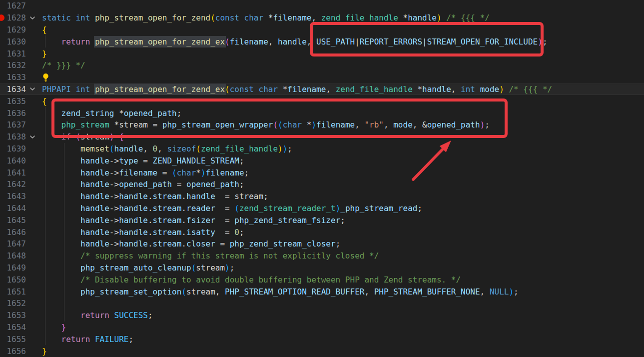  What do you see at coordinates (13, 125) in the screenshot?
I see `line-number: 1637` at bounding box center [13, 125].